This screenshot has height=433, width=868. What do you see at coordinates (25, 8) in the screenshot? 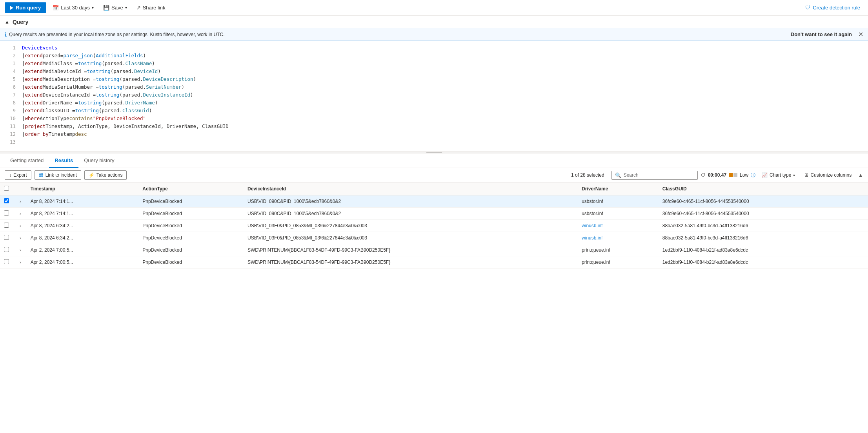
I see `run-query-button: Run query` at bounding box center [25, 8].